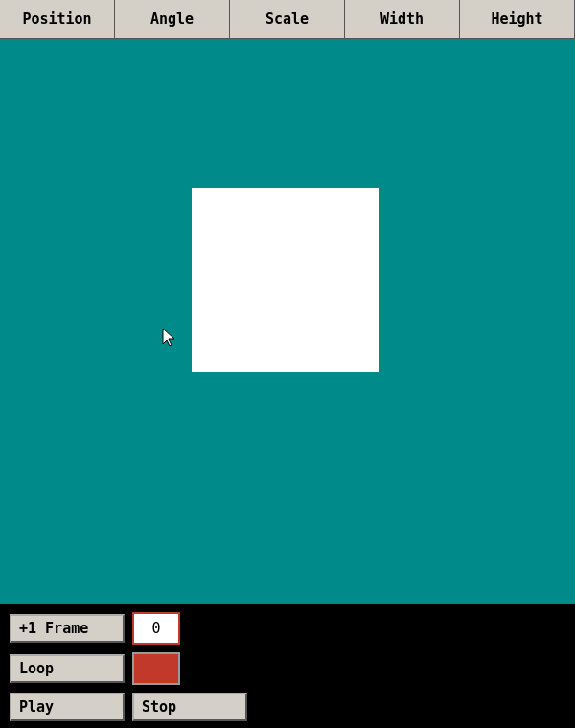  Describe the element at coordinates (288, 669) in the screenshot. I see `loop-row: Loop` at that location.